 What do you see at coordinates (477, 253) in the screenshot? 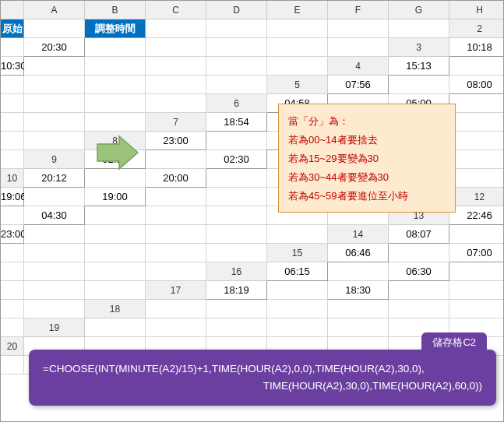
I see `cell: 07:00` at bounding box center [477, 253].